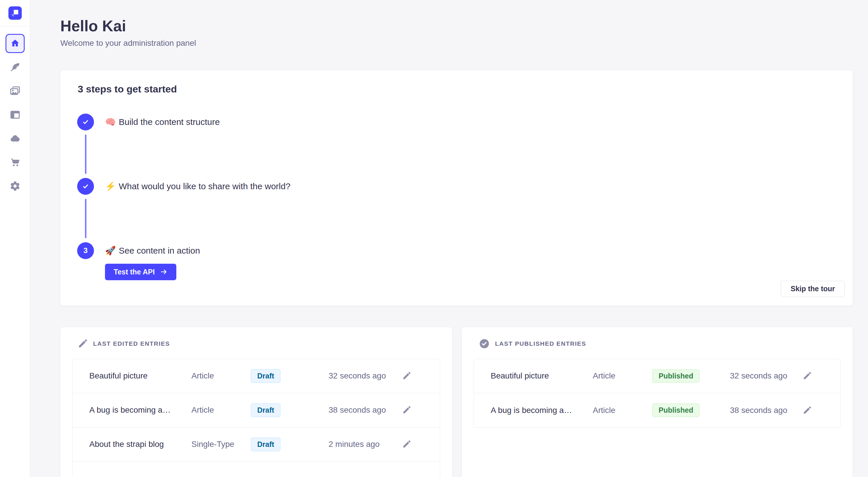 The width and height of the screenshot is (868, 477). Describe the element at coordinates (256, 344) in the screenshot. I see `panel-header: LAST EDITED ENTRIES` at that location.